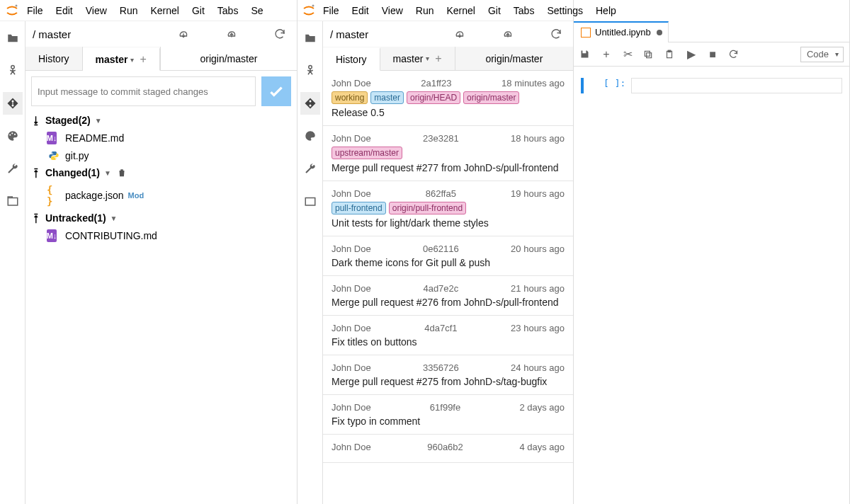  I want to click on ref-tag: origin/master, so click(492, 98).